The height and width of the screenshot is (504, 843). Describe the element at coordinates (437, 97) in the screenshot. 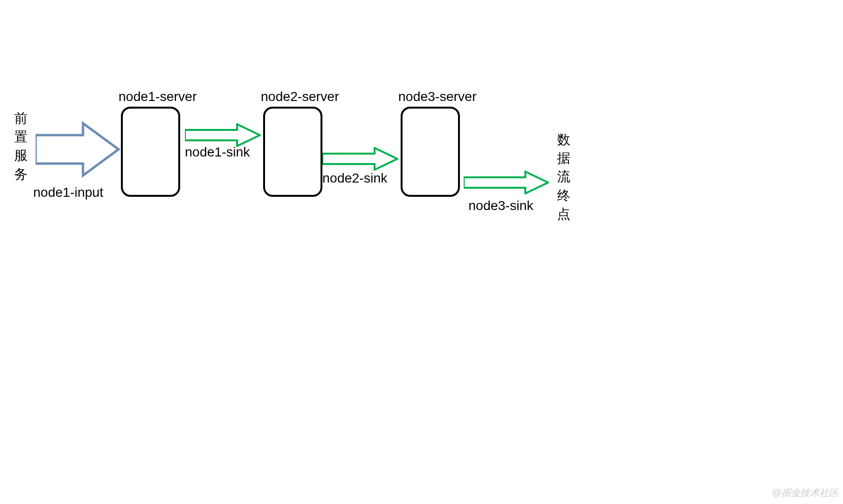

I see `node3-server-label: node3-server` at that location.